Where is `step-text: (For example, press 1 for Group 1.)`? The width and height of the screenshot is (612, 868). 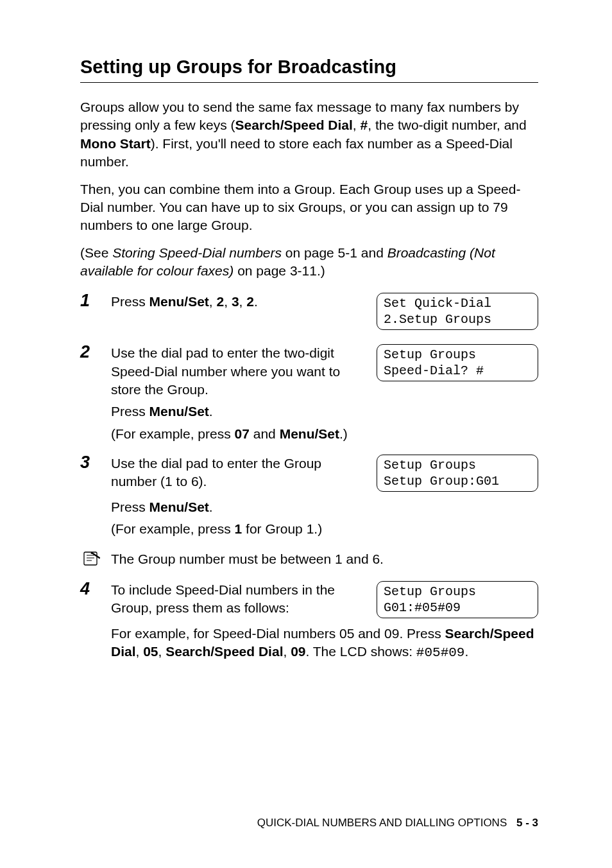 step-text: (For example, press 1 for Group 1.) is located at coordinates (325, 529).